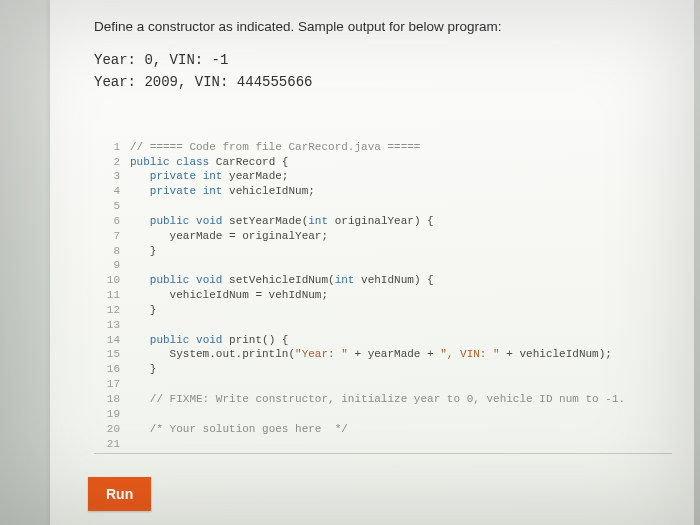  I want to click on run-button: Run, so click(120, 494).